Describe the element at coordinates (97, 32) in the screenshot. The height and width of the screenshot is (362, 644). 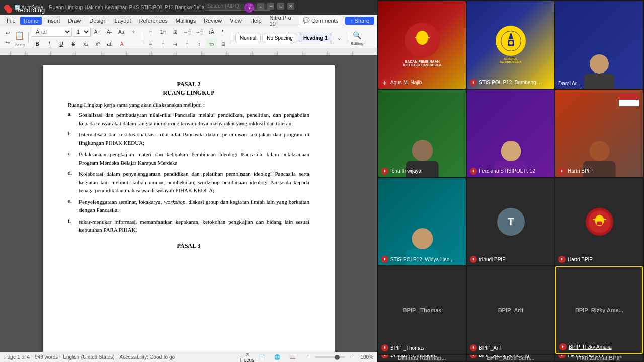
I see `font-grow-btn: A+` at that location.